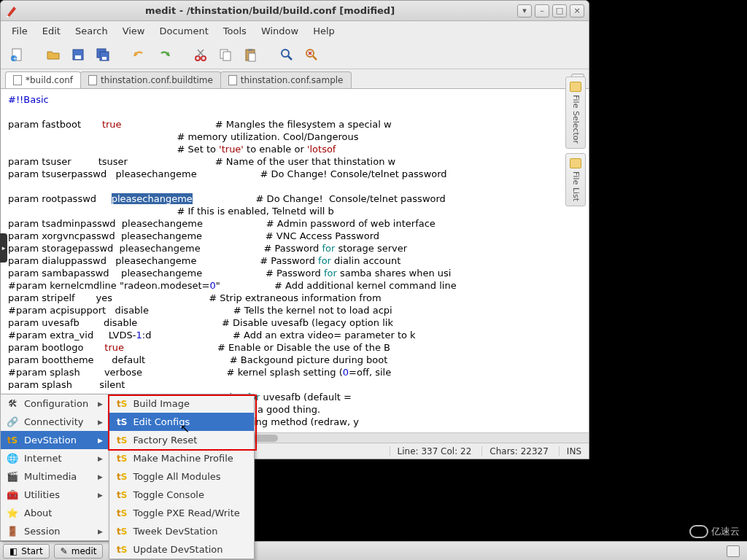  I want to click on cloud-icon, so click(699, 532).